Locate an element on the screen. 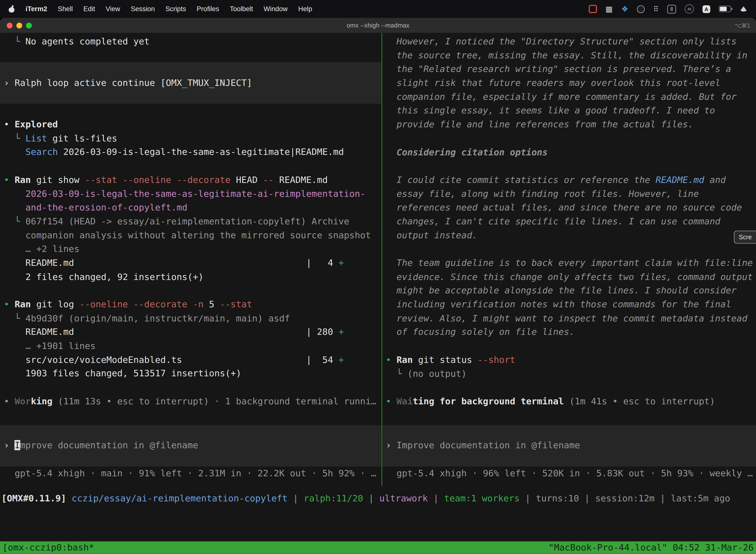 The height and width of the screenshot is (554, 756). ralph-loop-banner: › Ralph loop active continue [OMX_TMUX_I… is located at coordinates (191, 83).